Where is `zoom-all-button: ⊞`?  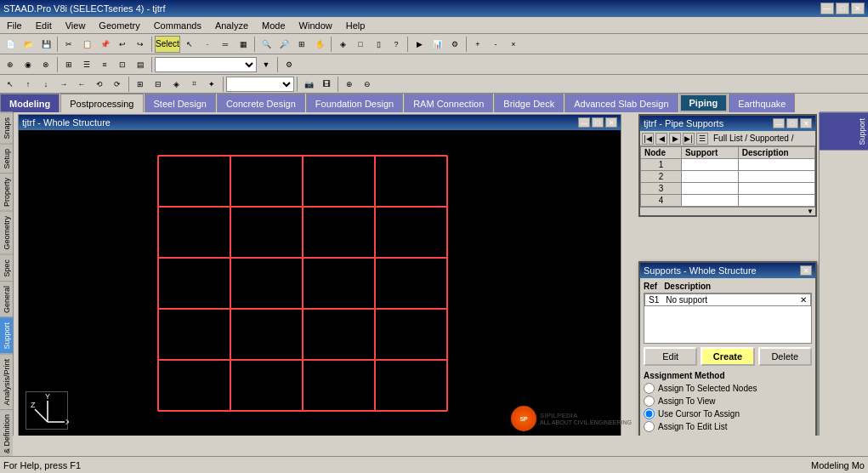 zoom-all-button: ⊞ is located at coordinates (302, 44).